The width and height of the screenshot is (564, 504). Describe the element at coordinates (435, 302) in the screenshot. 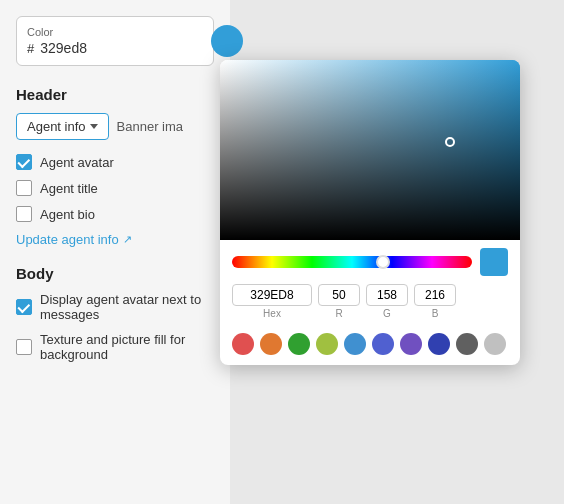

I see `b-input-group: 216 B` at that location.